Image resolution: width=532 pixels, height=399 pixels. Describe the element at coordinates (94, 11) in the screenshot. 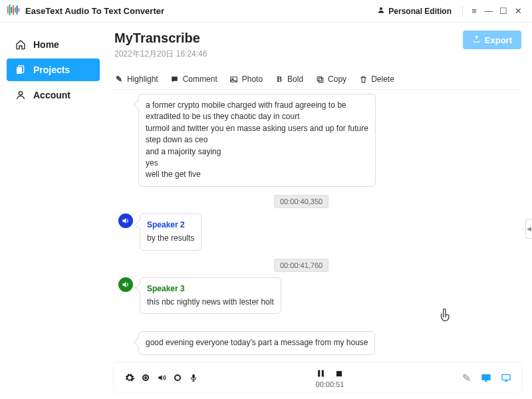

I see `app-title: EaseText Audio To Text Converter` at that location.